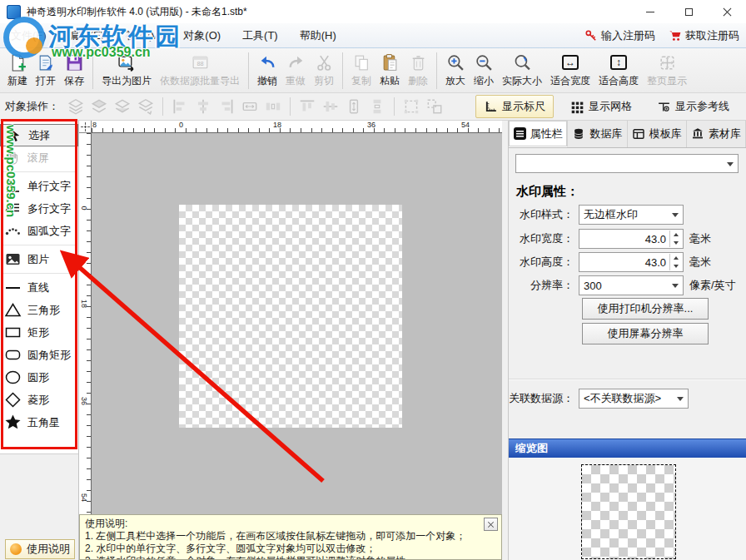 This screenshot has height=560, width=746. Describe the element at coordinates (39, 186) in the screenshot. I see `tool-single-line-text: A 单行文字` at that location.